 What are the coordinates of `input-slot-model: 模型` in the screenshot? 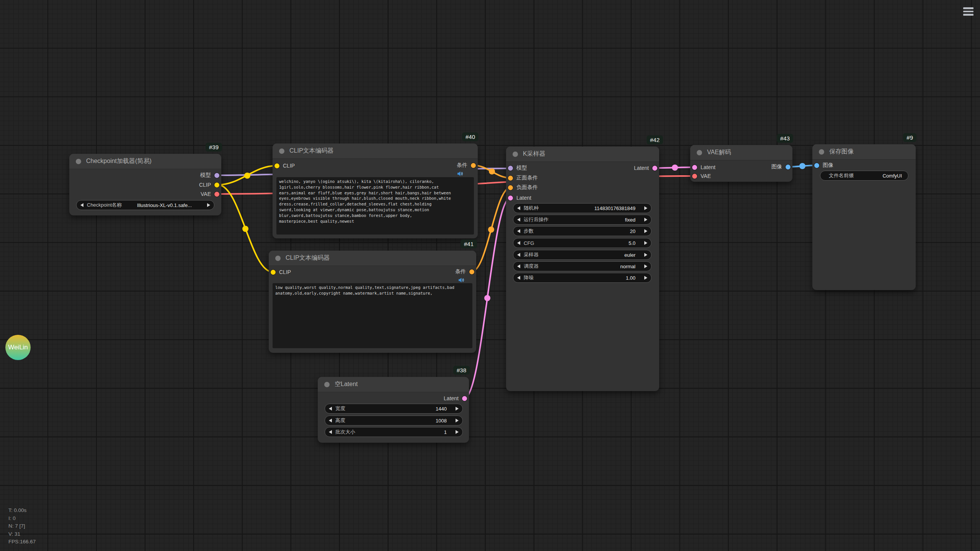 It's located at (518, 168).